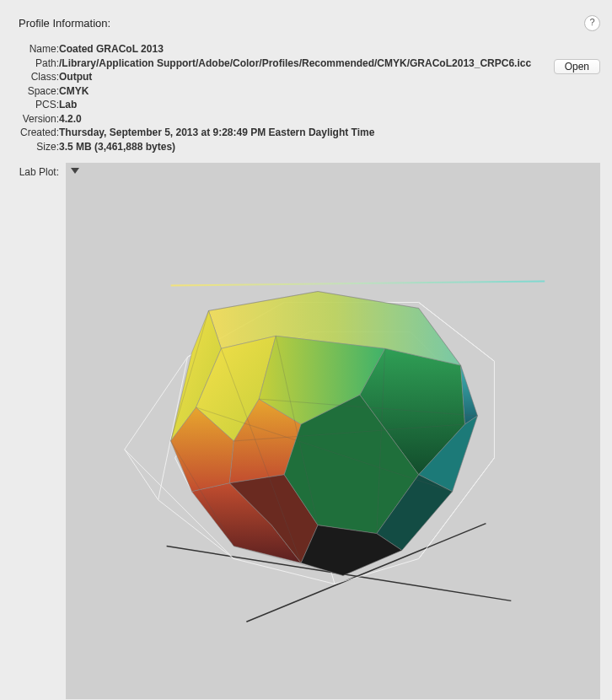 This screenshot has height=700, width=612. What do you see at coordinates (39, 93) in the screenshot?
I see `label-space: Space:` at bounding box center [39, 93].